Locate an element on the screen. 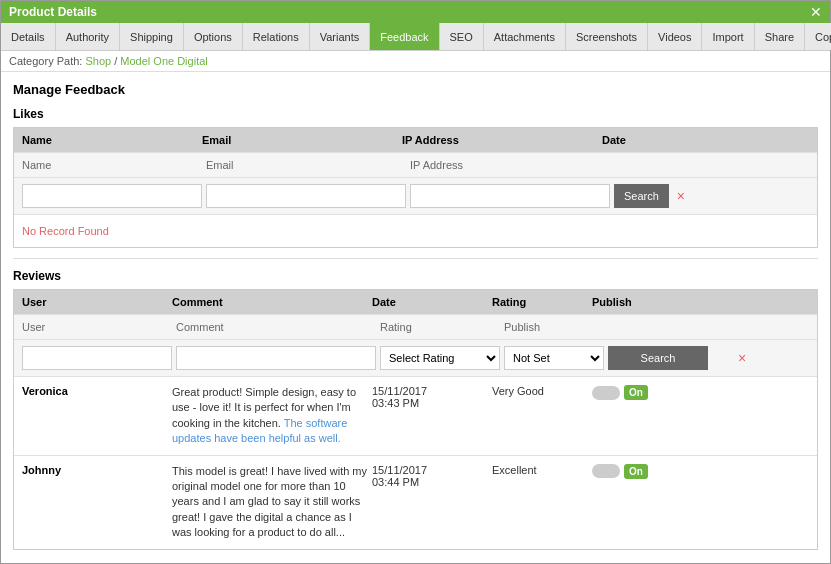  reviews-filter-label-comment: Comment is located at coordinates (276, 327).